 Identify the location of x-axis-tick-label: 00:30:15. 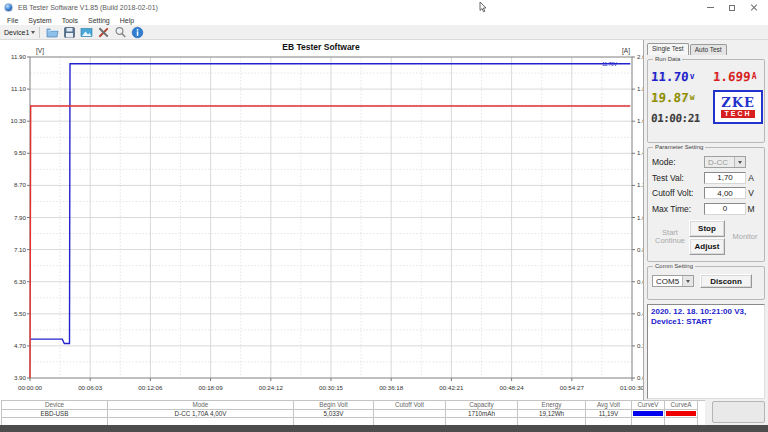
(332, 388).